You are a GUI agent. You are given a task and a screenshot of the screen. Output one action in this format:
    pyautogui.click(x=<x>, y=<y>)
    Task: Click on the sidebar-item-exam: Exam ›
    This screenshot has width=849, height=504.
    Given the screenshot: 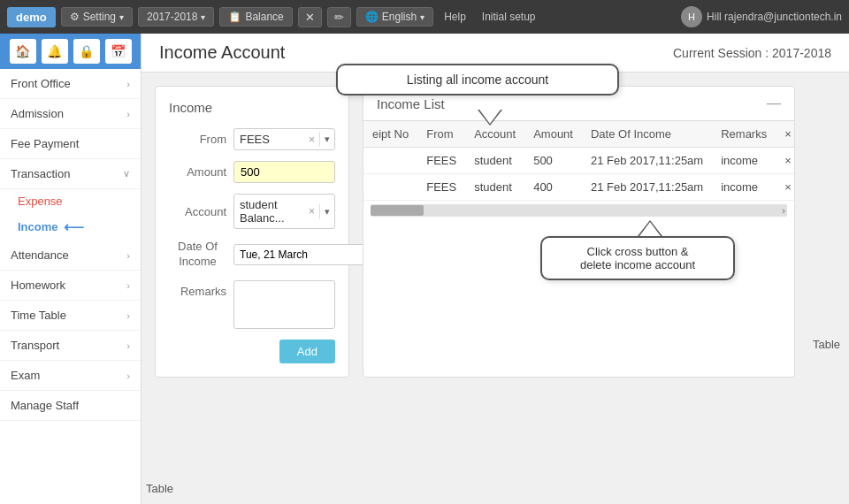 What is the action you would take?
    pyautogui.click(x=71, y=376)
    